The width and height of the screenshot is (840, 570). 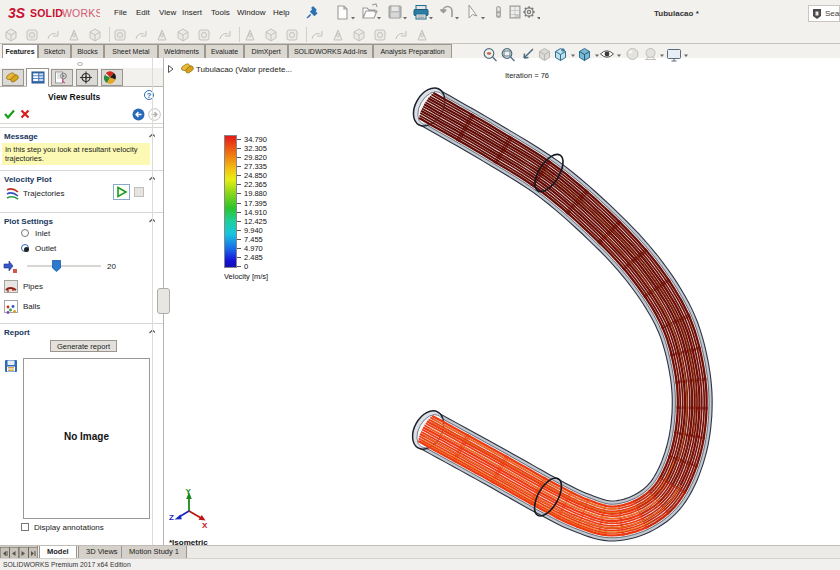 What do you see at coordinates (81, 13) in the screenshot?
I see `svg-text: WORKS` at bounding box center [81, 13].